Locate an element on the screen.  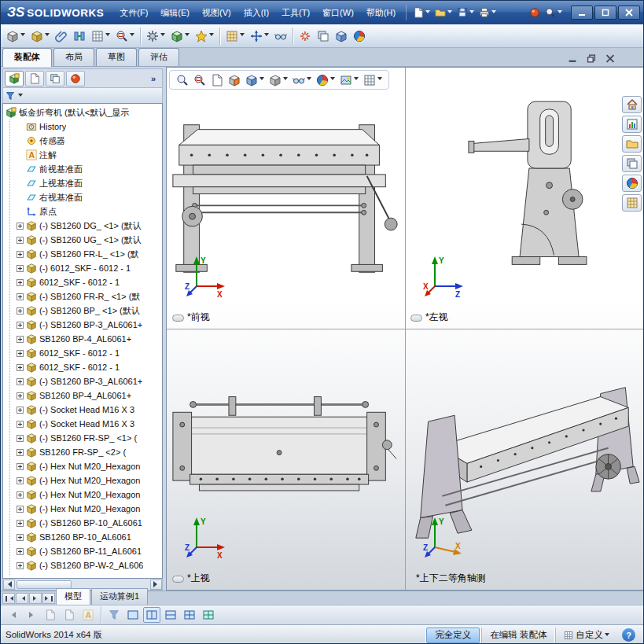
tab-layout: 布局 is located at coordinates (74, 57).